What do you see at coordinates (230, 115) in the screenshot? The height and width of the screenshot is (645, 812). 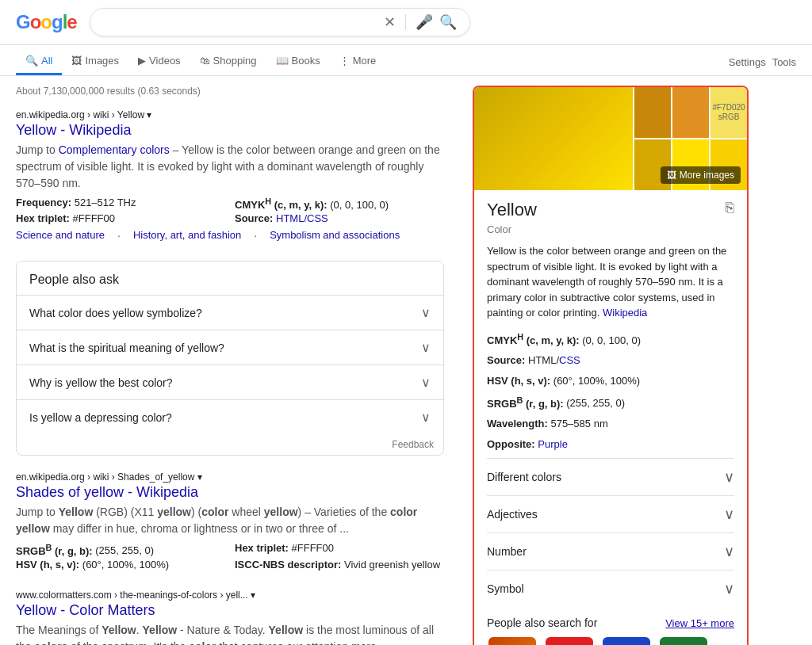 I see `result-source: en.wikipedia.org › wiki › Yellow ▾` at bounding box center [230, 115].